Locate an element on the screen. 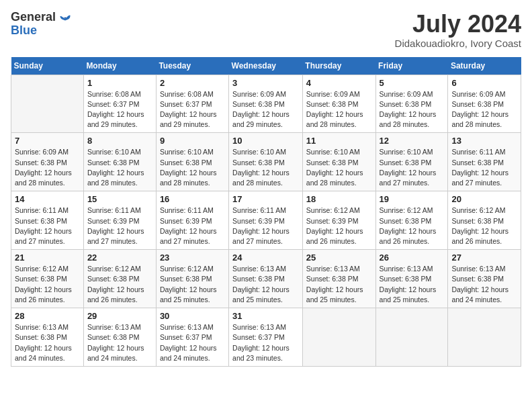 The height and width of the screenshot is (411, 532). calendar-cell: 7Sunrise: 6:09 AM Sunset: 6:38 PM Daylig… is located at coordinates (48, 163).